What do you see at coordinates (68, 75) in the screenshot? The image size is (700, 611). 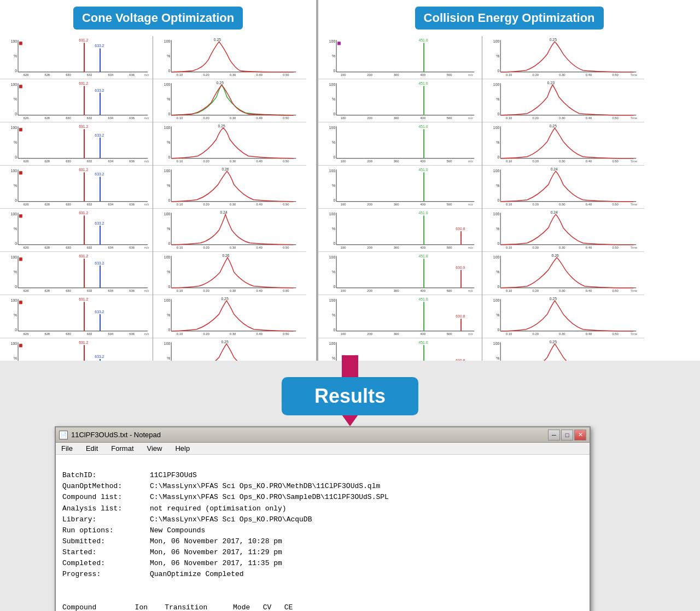 I see `svg-text: 630` at bounding box center [68, 75].